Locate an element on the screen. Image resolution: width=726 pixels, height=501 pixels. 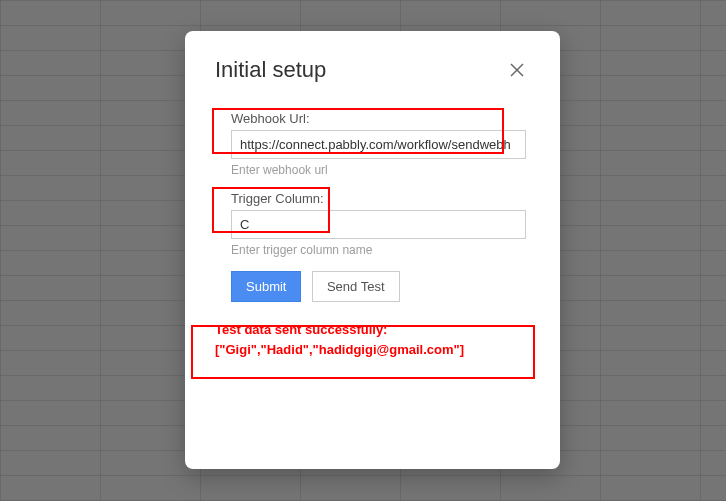
webhook-url-label: Webhook Url: is located at coordinates (378, 118).